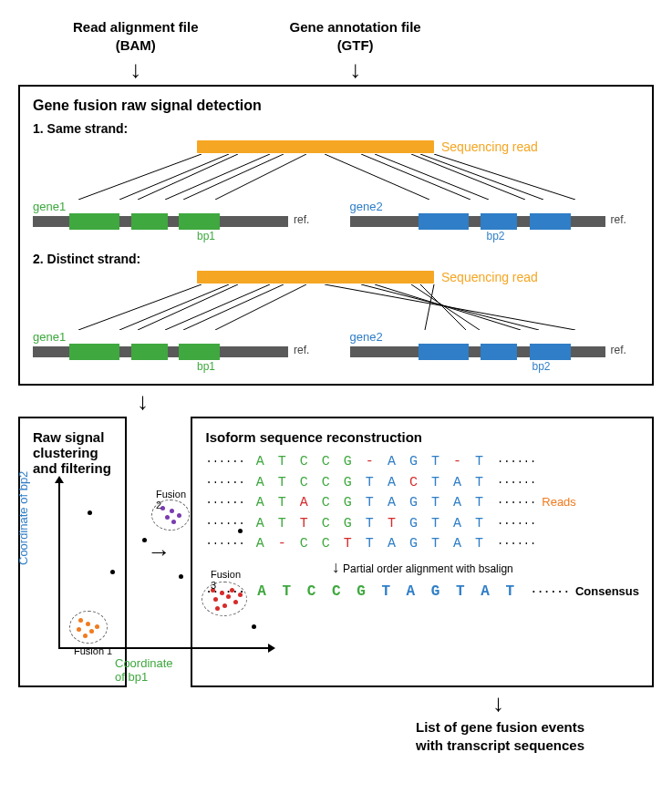 The image size is (672, 804). I want to click on output-label: List of gene fusion events with transcri…, so click(500, 737).